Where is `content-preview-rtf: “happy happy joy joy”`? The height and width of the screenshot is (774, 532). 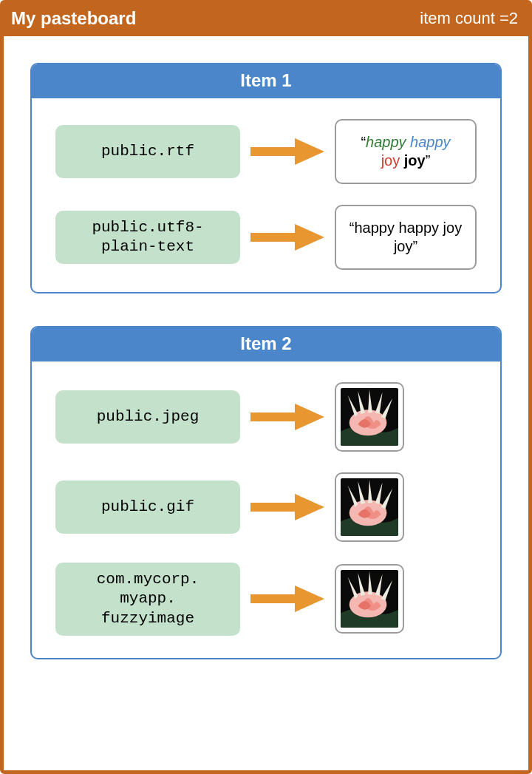 content-preview-rtf: “happy happy joy joy” is located at coordinates (406, 152).